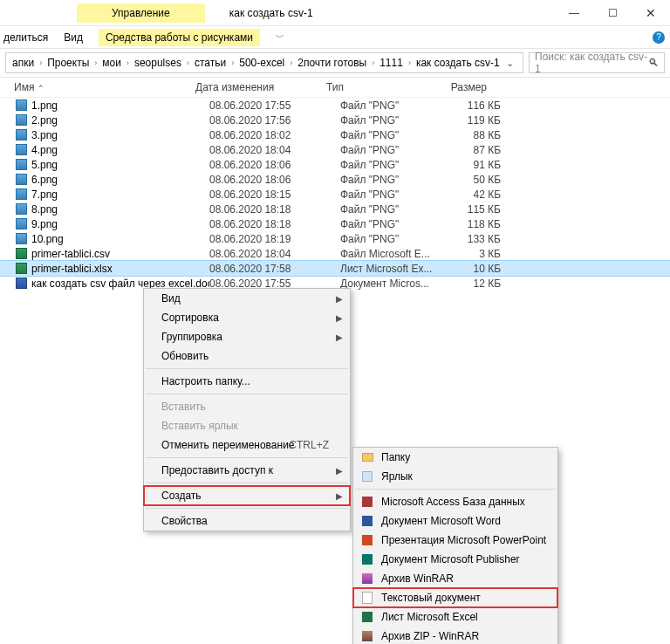 The width and height of the screenshot is (670, 644). I want to click on file-row: 8.png08.06.2020 18:18Файл "PNG"115 КБ, so click(335, 209).